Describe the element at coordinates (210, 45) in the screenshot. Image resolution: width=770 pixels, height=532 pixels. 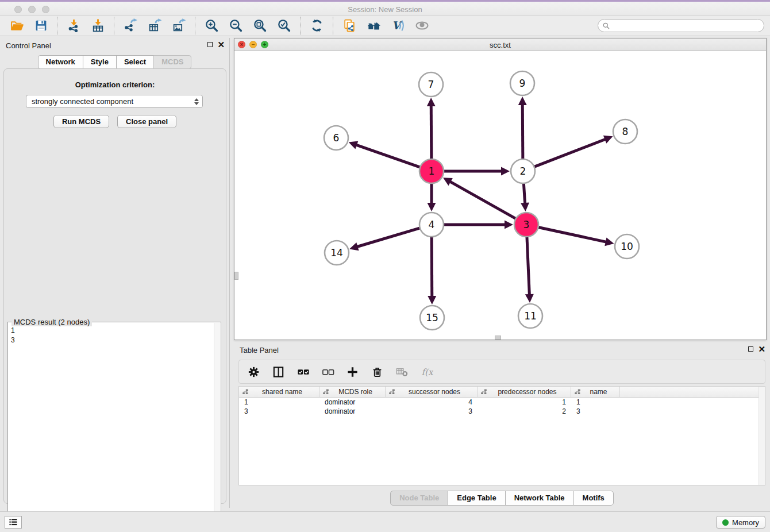
I see `float-panel-icon` at that location.